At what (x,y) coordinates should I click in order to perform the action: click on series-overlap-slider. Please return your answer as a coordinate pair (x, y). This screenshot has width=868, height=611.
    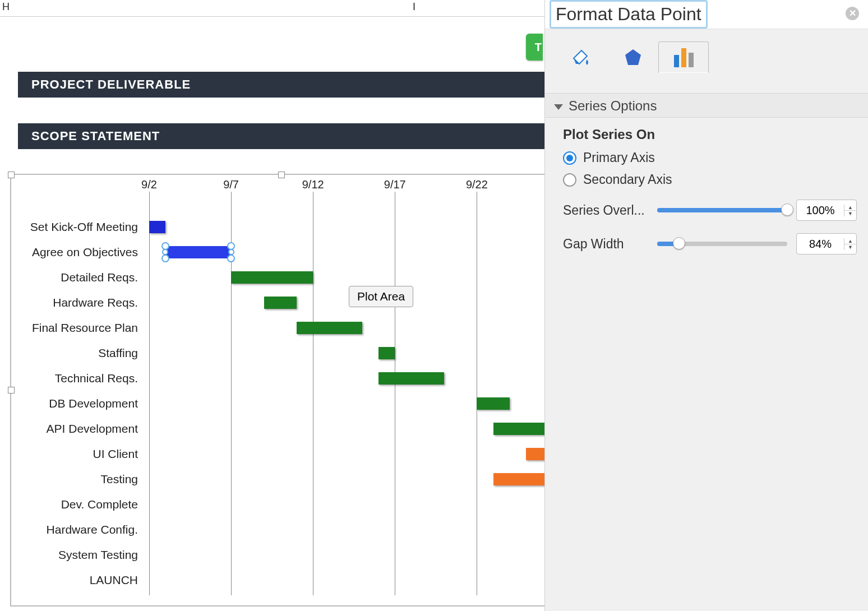
    Looking at the image, I should click on (722, 210).